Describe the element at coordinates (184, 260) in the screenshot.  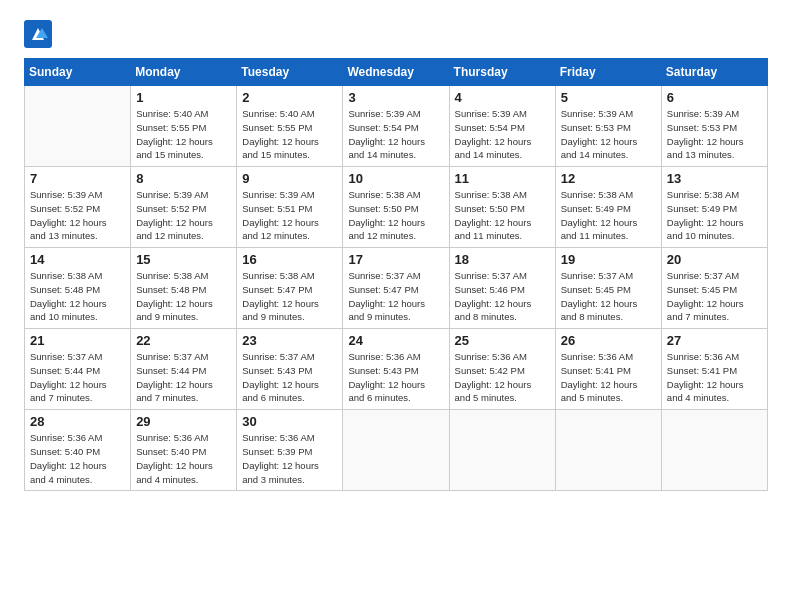
I see `day-number: 15` at that location.